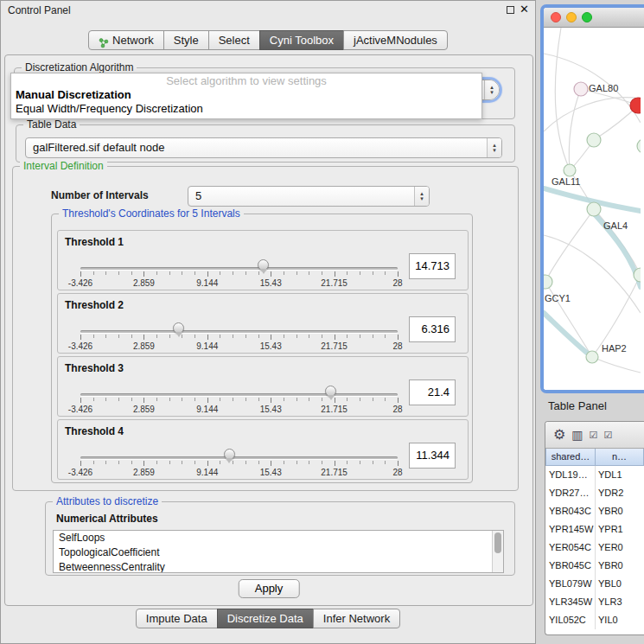 This screenshot has width=644, height=644. What do you see at coordinates (595, 512) in the screenshot?
I see `table-row: YBR043CYBR0` at bounding box center [595, 512].